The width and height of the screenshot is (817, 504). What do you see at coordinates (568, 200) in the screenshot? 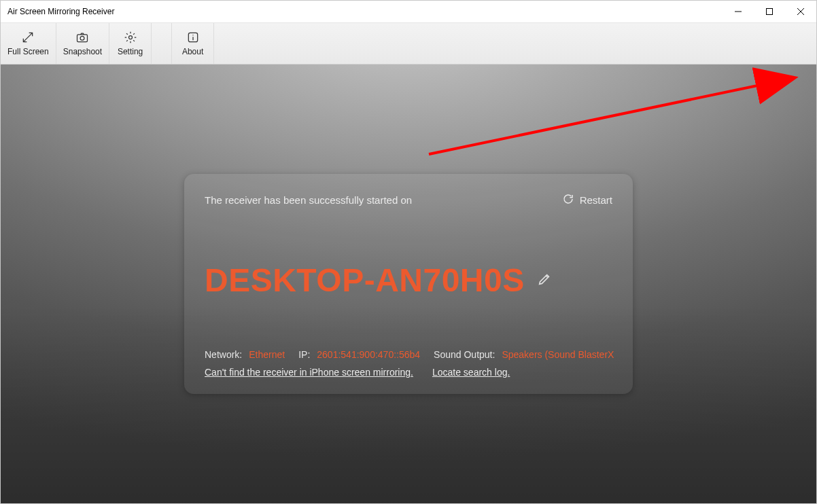
I see `restart-icon` at bounding box center [568, 200].